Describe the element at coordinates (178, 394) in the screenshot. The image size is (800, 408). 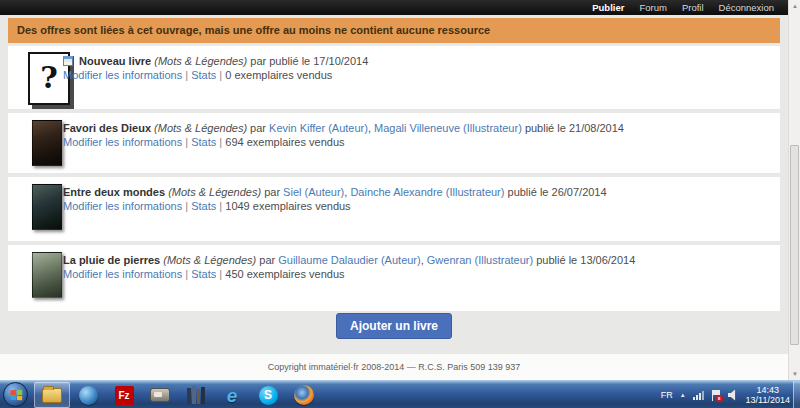
I see `taskbar-icons: Fz e S` at that location.